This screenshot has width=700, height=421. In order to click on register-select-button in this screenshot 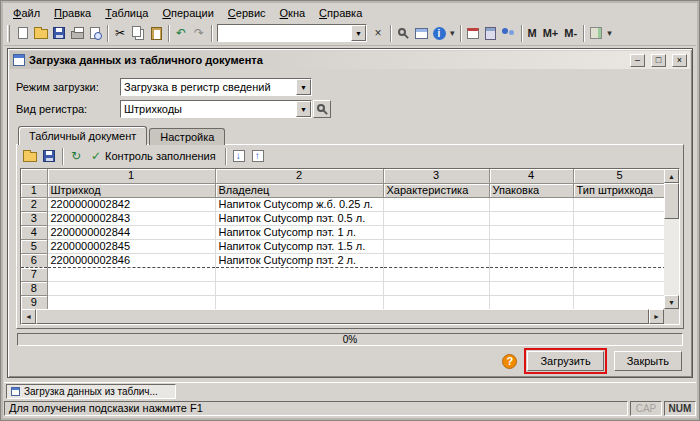, I will do `click(322, 109)`.